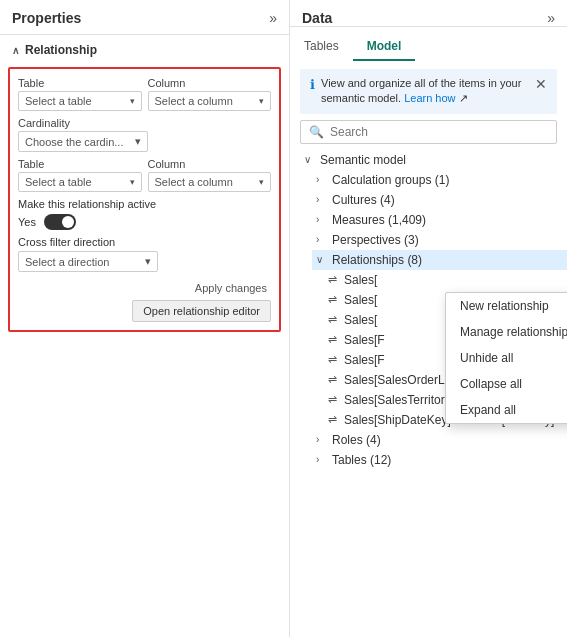  Describe the element at coordinates (506, 306) in the screenshot. I see `context-menu-new-relationship: New relationship` at that location.